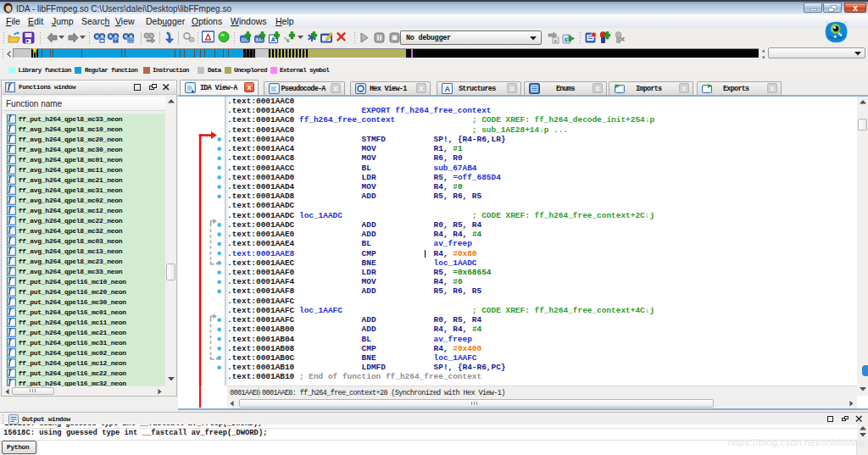 The image size is (868, 455). Describe the element at coordinates (131, 41) in the screenshot. I see `svg-text: 101` at that location.